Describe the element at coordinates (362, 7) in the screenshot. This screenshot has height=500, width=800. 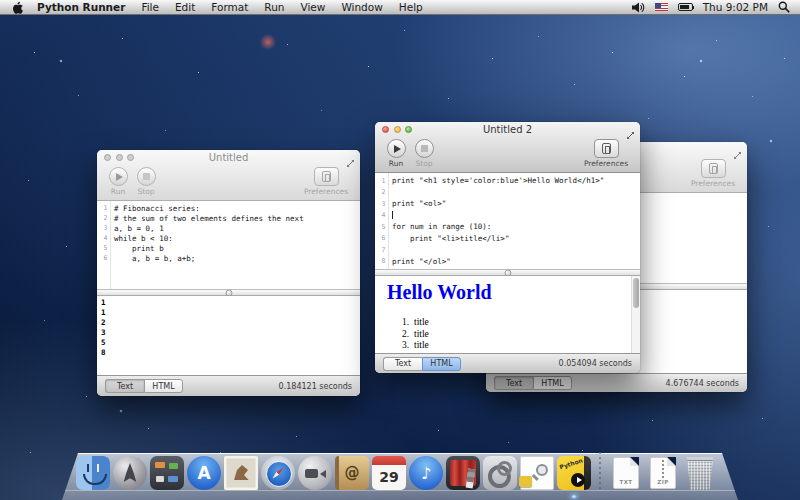
I see `menu-window: Window` at that location.